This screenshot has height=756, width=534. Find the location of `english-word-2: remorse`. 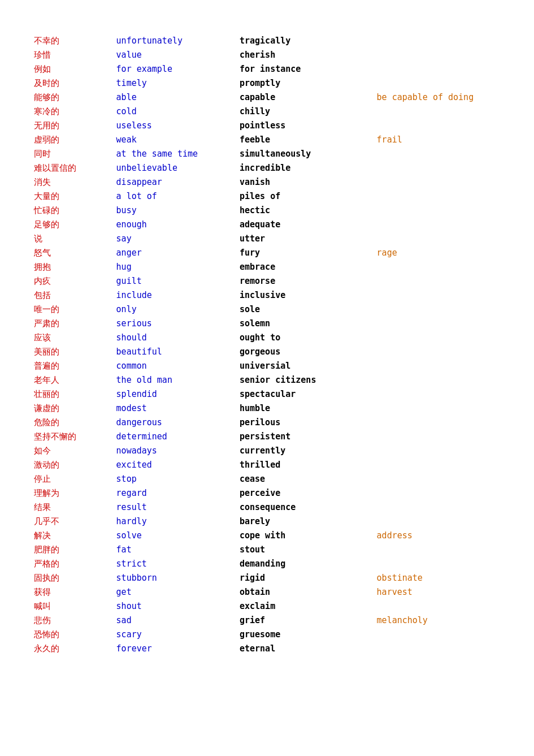

english-word-2: remorse is located at coordinates (309, 282).